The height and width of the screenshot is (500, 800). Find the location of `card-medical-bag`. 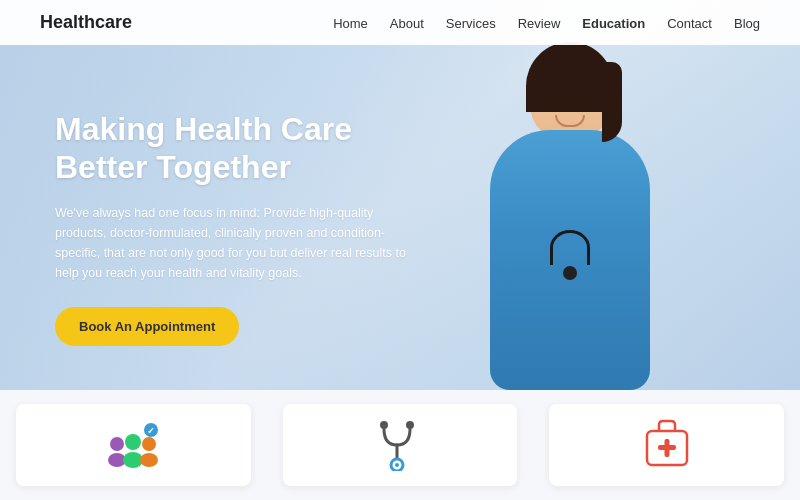

card-medical-bag is located at coordinates (666, 445).